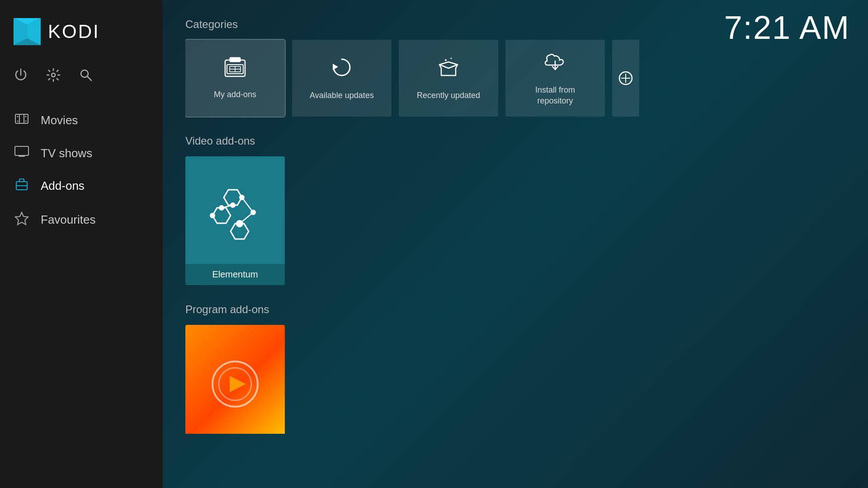 The width and height of the screenshot is (868, 488). What do you see at coordinates (74, 32) in the screenshot?
I see `app-title: KODI` at bounding box center [74, 32].